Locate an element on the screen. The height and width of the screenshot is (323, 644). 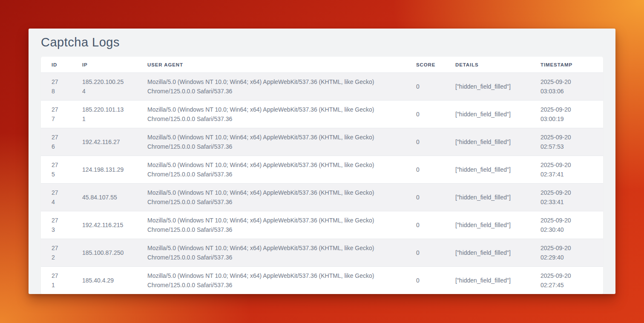
column-header-ip: IP is located at coordinates (104, 65).